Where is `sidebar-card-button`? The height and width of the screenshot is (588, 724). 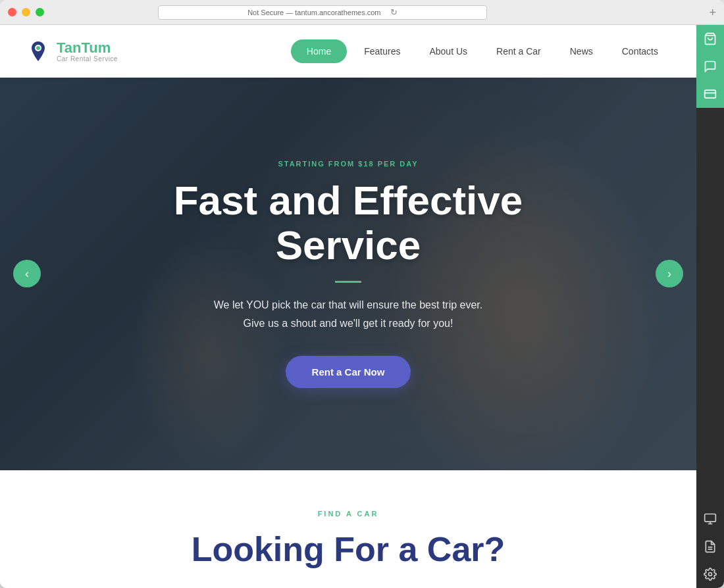
sidebar-card-button is located at coordinates (710, 94).